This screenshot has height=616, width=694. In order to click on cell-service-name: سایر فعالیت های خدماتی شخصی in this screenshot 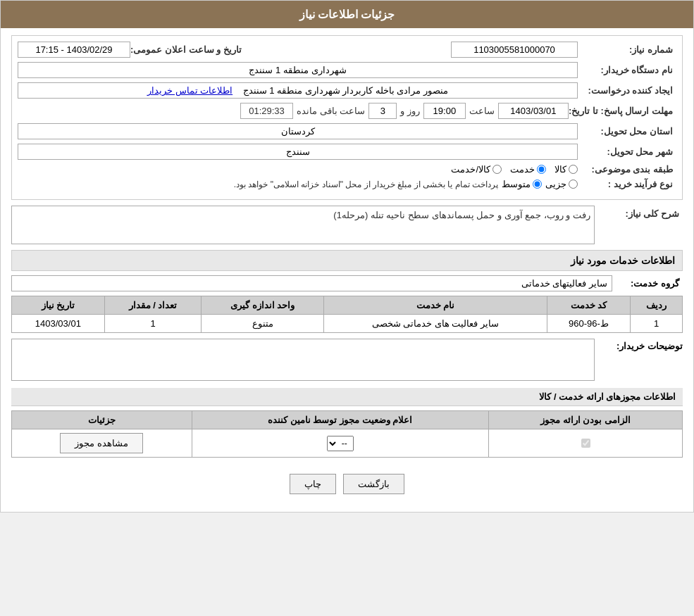, I will do `click(435, 324)`.